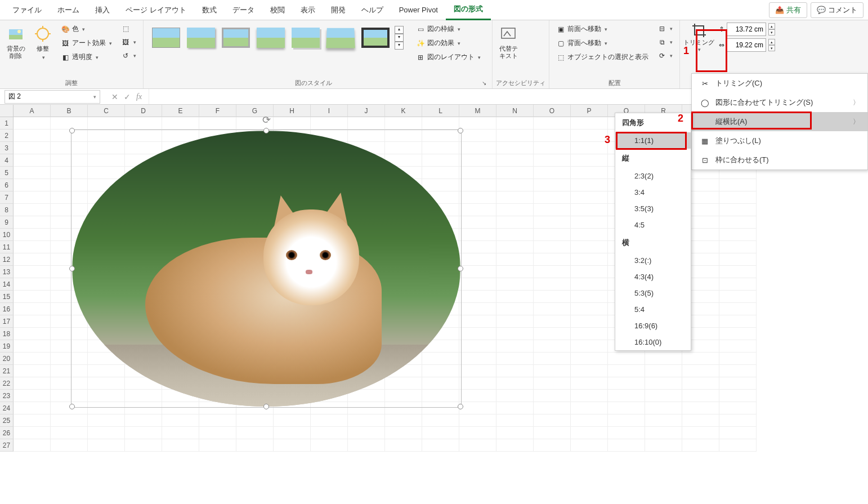  I want to click on picture-effects-button: ✨図の効果▾, so click(448, 43).